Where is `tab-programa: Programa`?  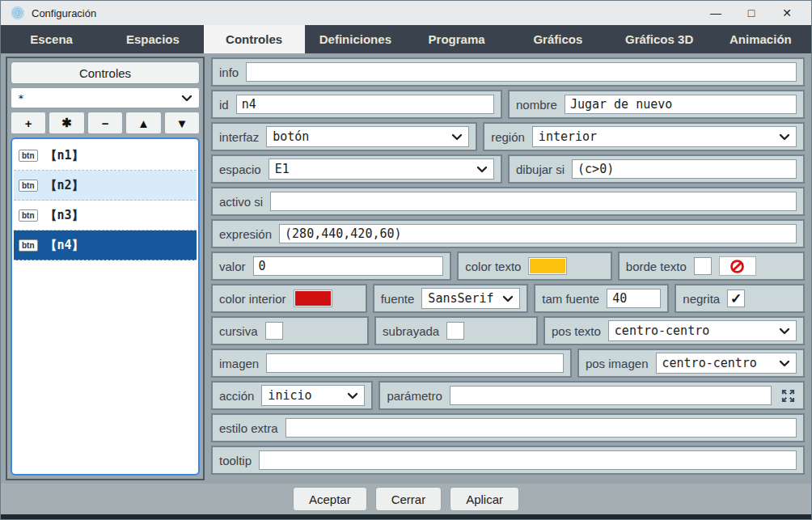
tab-programa: Programa is located at coordinates (456, 39).